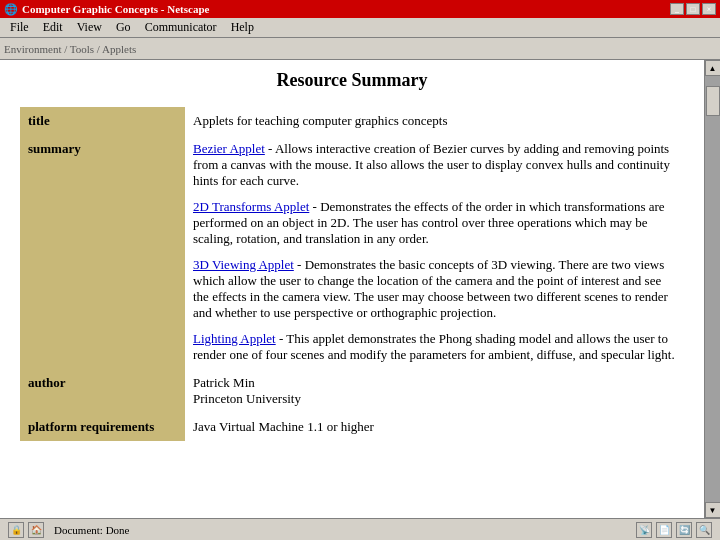 The width and height of the screenshot is (720, 540). I want to click on 2d-transforms-link: 2D Transforms Applet, so click(251, 206).